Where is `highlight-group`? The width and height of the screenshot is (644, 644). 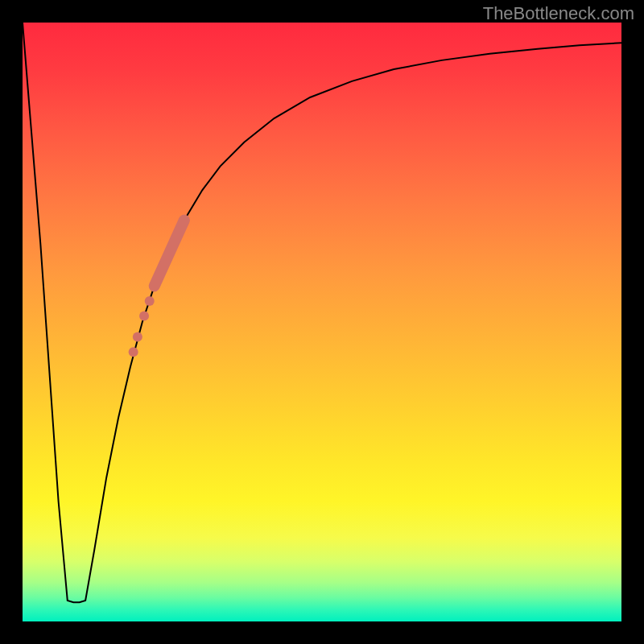 highlight-group is located at coordinates (156, 289).